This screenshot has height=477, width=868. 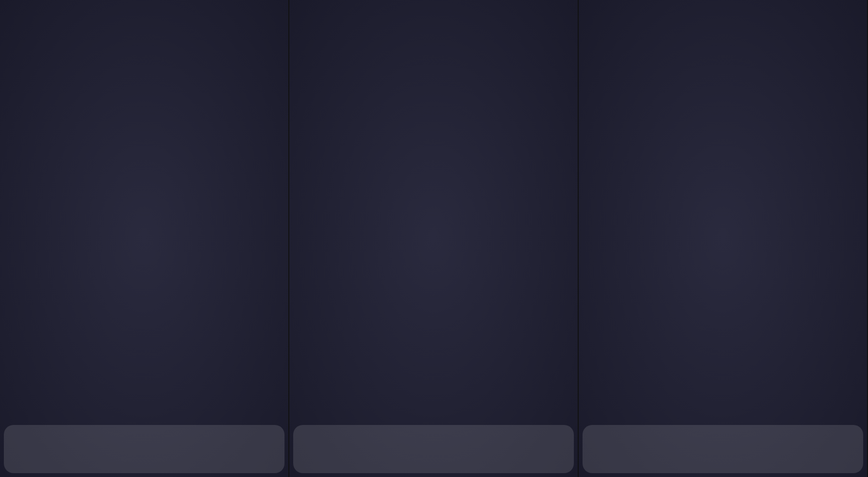 I want to click on dock-right, so click(x=723, y=449).